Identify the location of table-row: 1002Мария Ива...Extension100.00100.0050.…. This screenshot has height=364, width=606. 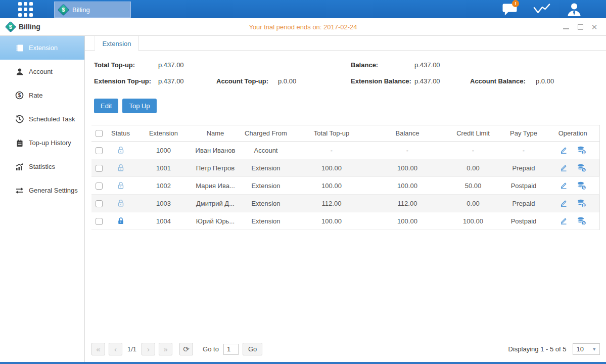
(346, 186).